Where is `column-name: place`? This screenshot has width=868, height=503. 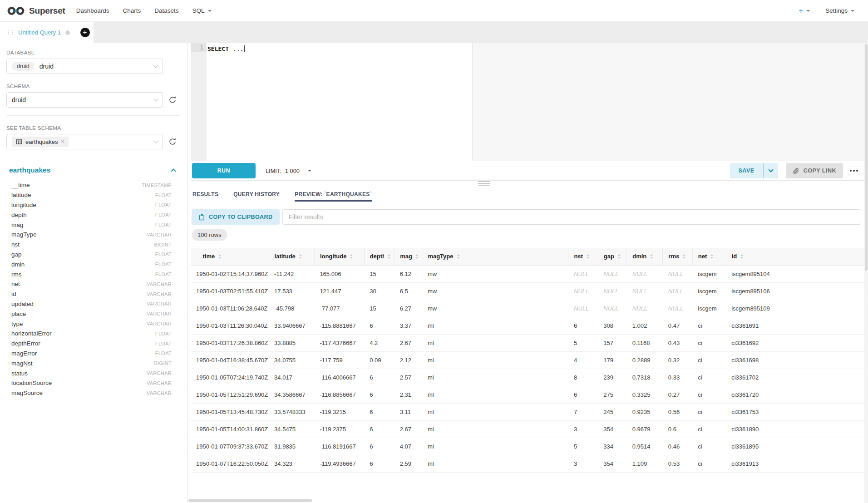
column-name: place is located at coordinates (19, 314).